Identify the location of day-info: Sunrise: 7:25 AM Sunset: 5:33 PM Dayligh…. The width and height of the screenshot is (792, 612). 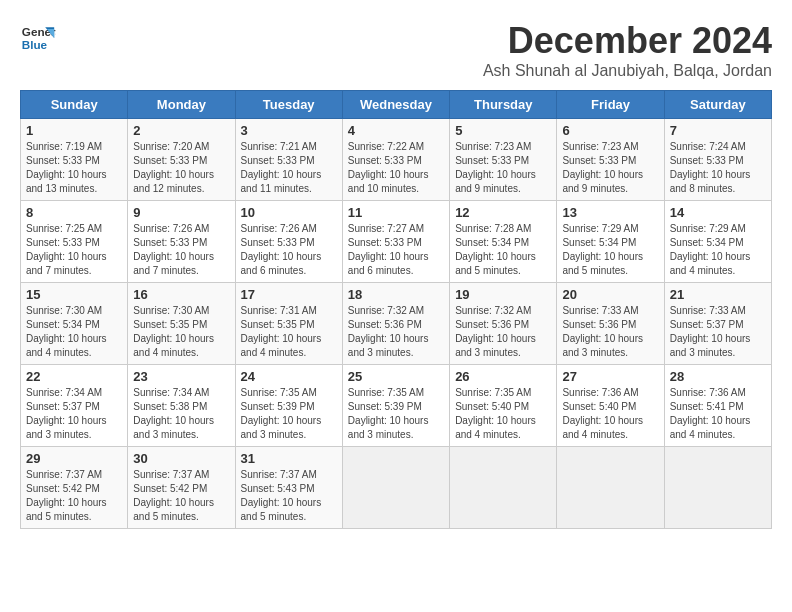
(74, 250).